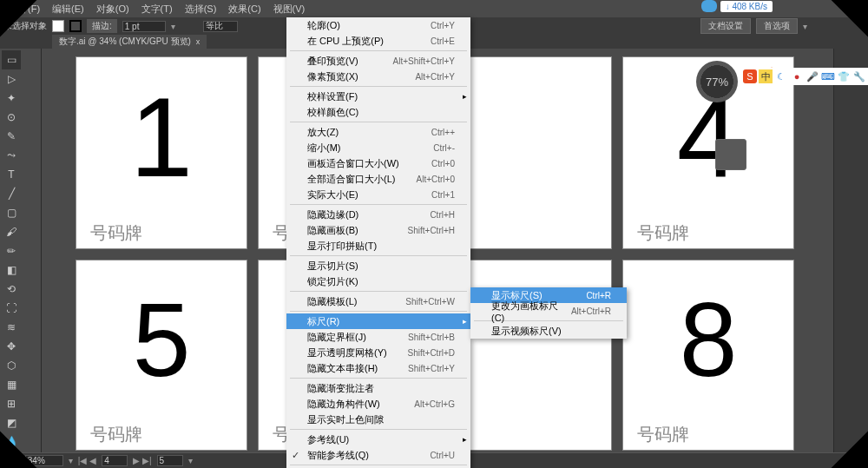 This screenshot has width=868, height=468. What do you see at coordinates (11, 289) in the screenshot?
I see `rotate-tool: ⟲` at bounding box center [11, 289].